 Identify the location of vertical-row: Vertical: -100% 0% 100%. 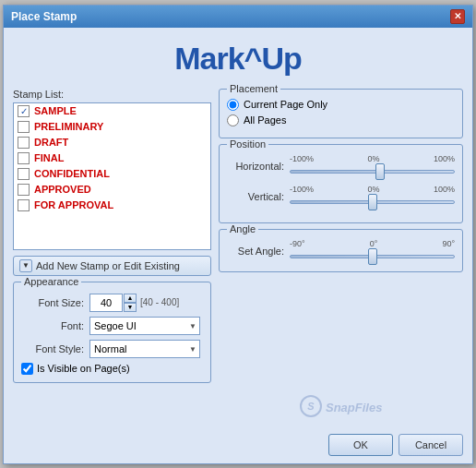
(341, 198).